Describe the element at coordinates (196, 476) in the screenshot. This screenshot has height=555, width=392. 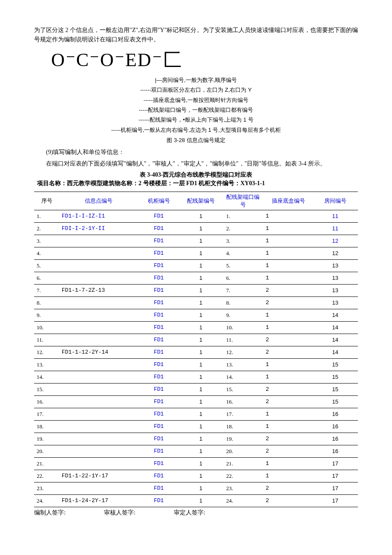
I see `table-row: 22.FD1-1-22-1Y-17FD1122.117` at that location.